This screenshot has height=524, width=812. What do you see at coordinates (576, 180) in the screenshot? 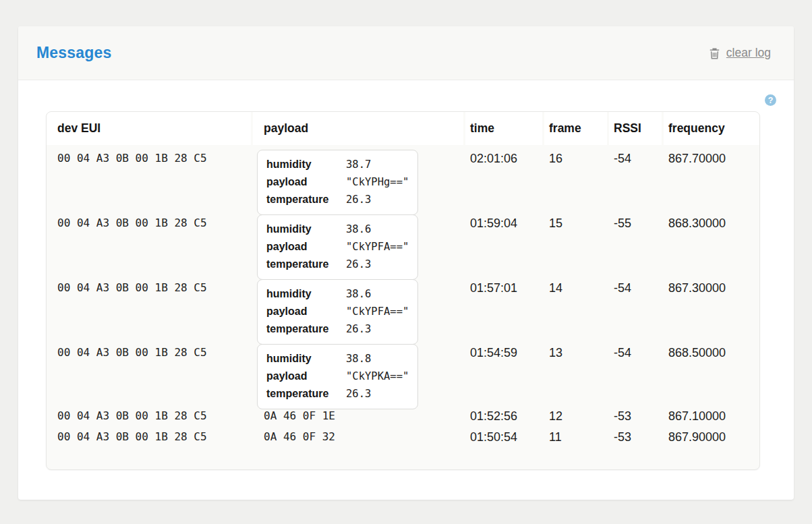
I see `frame-value: 16` at bounding box center [576, 180].